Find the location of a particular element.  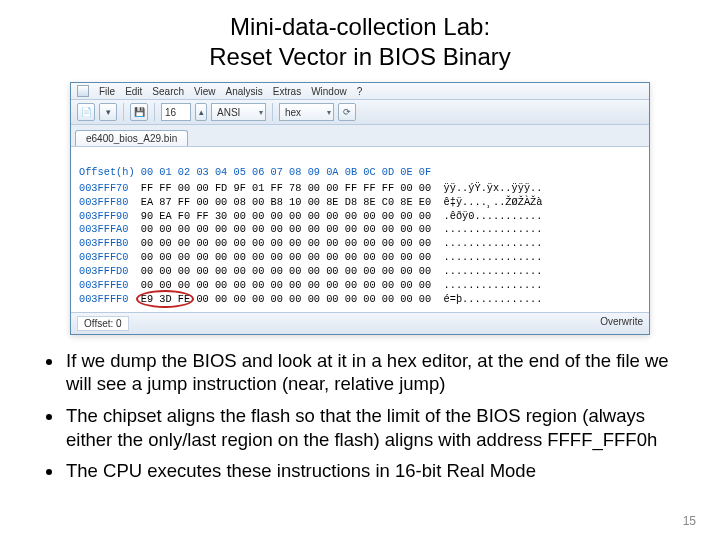

hex-row: 003FFF80 EA 87 FF 00 00 08 00 B8 10 00 8… is located at coordinates (360, 203).